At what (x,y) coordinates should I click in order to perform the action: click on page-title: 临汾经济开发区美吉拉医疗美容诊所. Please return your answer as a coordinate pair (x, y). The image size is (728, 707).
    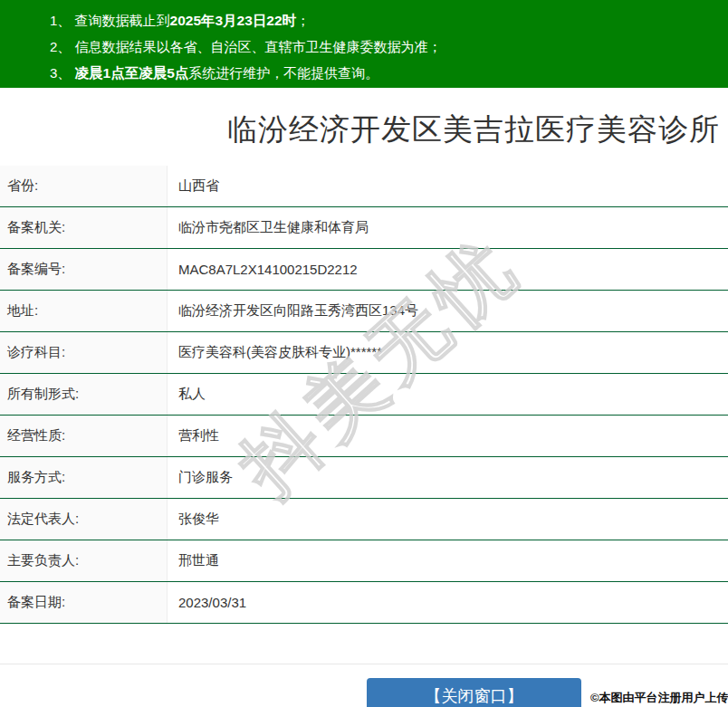
    Looking at the image, I should click on (474, 129).